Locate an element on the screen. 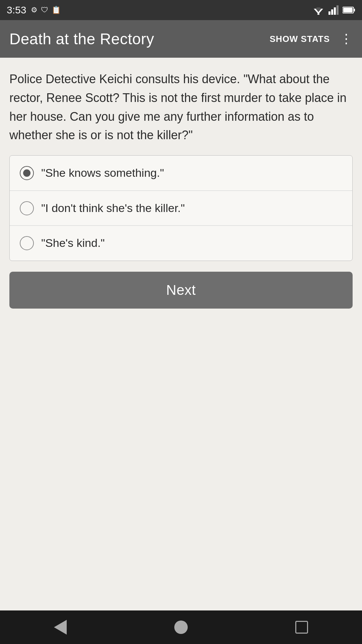 The image size is (362, 644). gear-icon: ⚙ is located at coordinates (34, 10).